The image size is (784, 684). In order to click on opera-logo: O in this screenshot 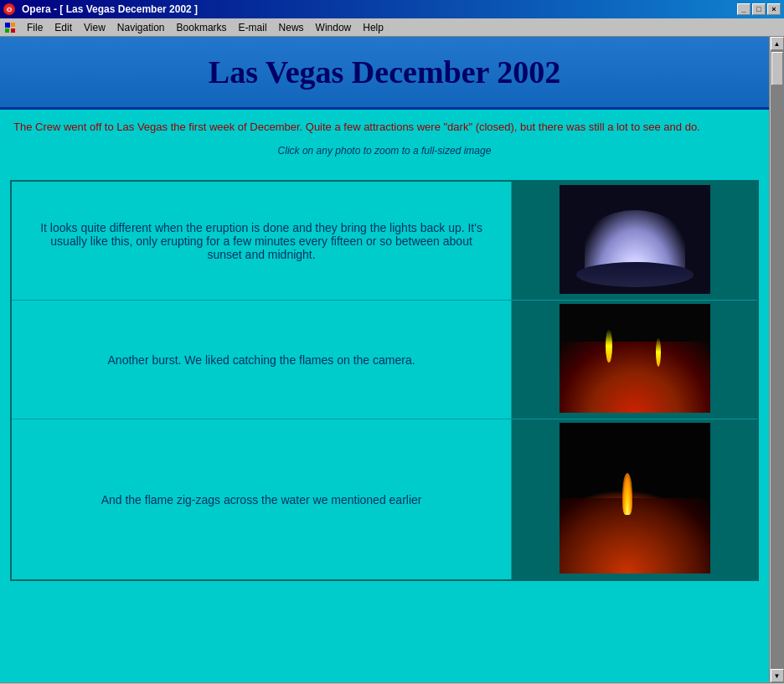, I will do `click(9, 9)`.